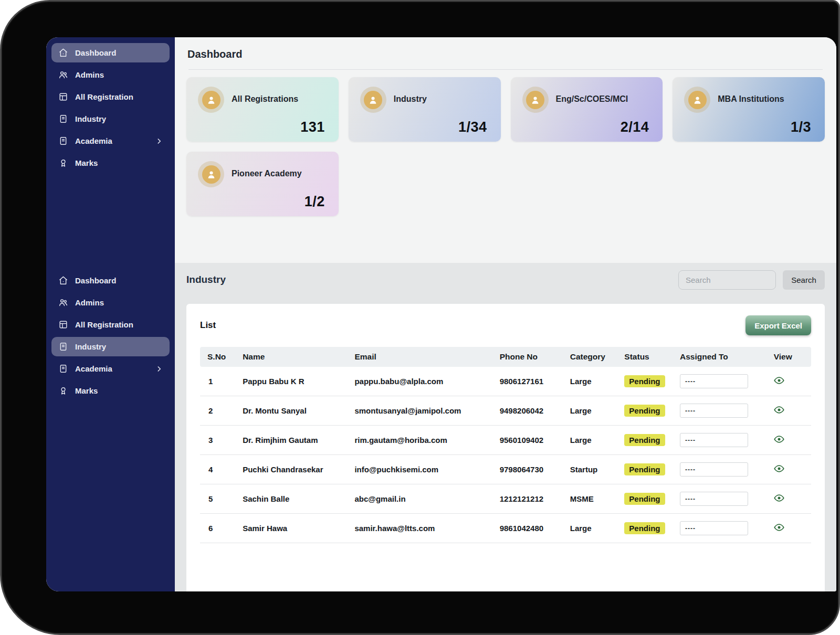  What do you see at coordinates (722, 357) in the screenshot?
I see `column-header-assigned-to: Assigned To` at bounding box center [722, 357].